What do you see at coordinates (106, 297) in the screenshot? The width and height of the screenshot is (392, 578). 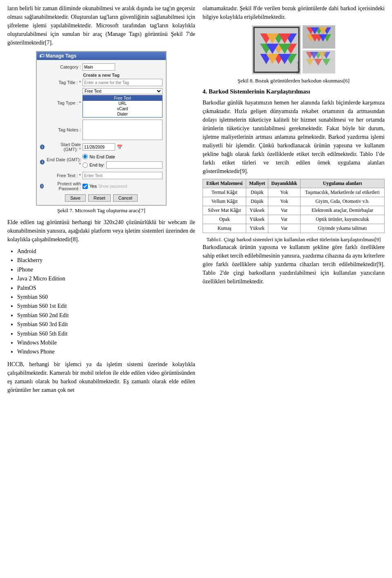 I see `list-item: Symbian S60` at bounding box center [106, 297].